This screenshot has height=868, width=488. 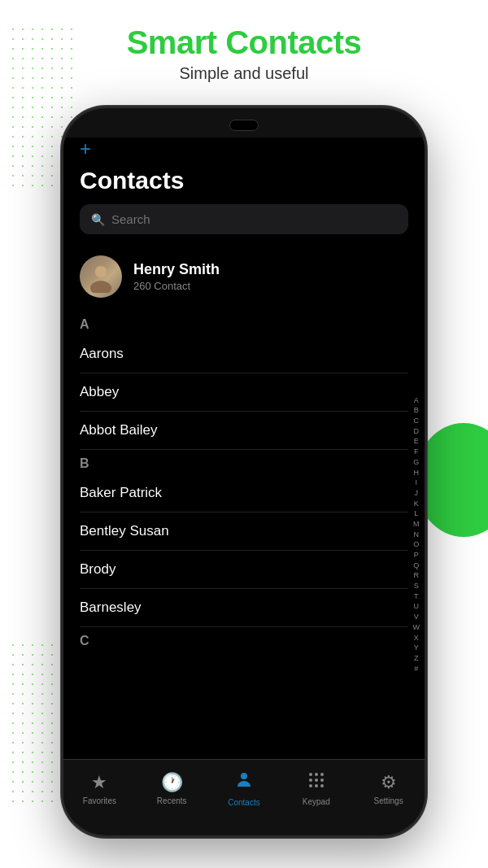 I want to click on alpha-hash: #, so click(x=416, y=670).